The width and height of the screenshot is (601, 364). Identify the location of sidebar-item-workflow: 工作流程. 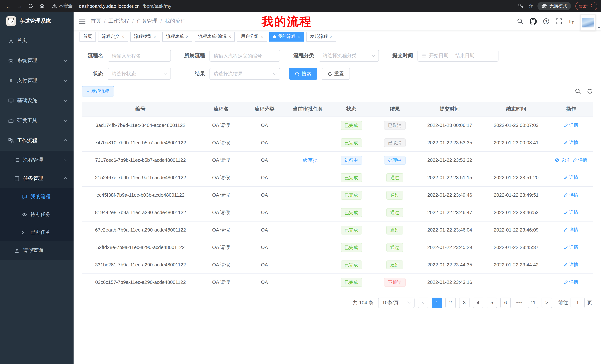
(37, 141).